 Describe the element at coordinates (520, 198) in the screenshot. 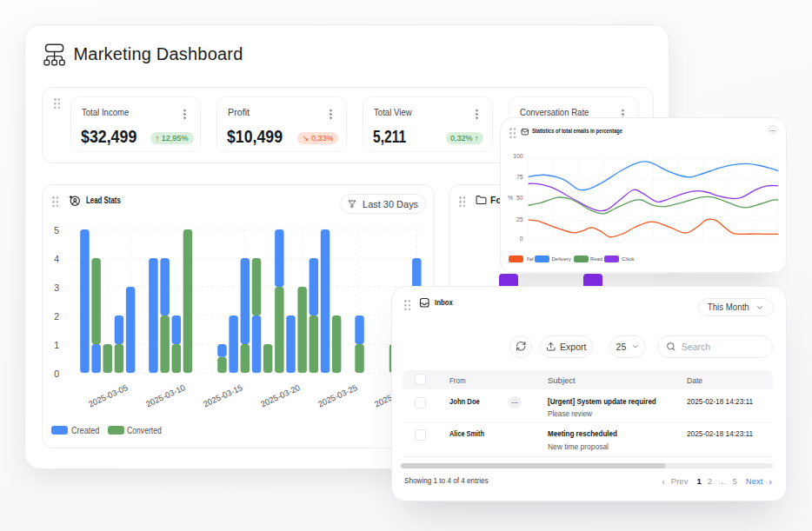

I see `svg-text: 50` at that location.